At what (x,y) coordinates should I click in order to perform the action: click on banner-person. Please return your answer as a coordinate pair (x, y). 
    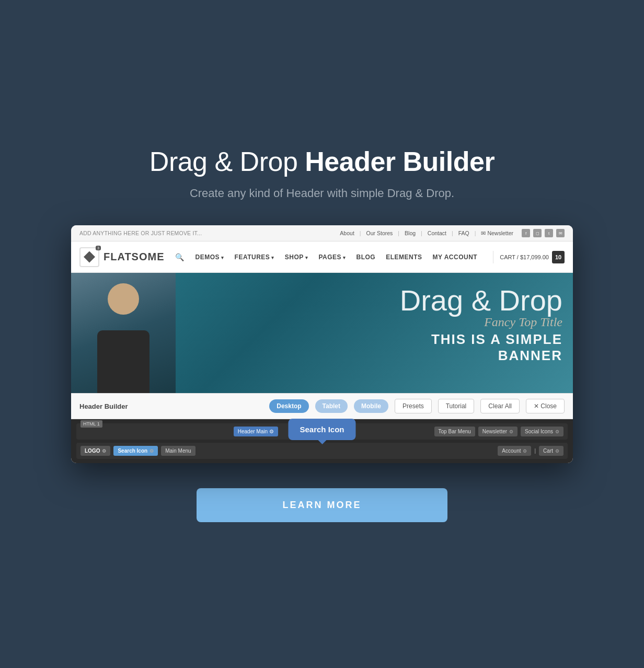
    Looking at the image, I should click on (123, 333).